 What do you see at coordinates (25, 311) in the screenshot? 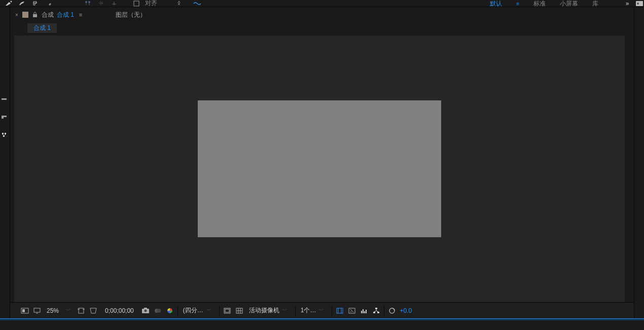
I see `mask-display-icon` at bounding box center [25, 311].